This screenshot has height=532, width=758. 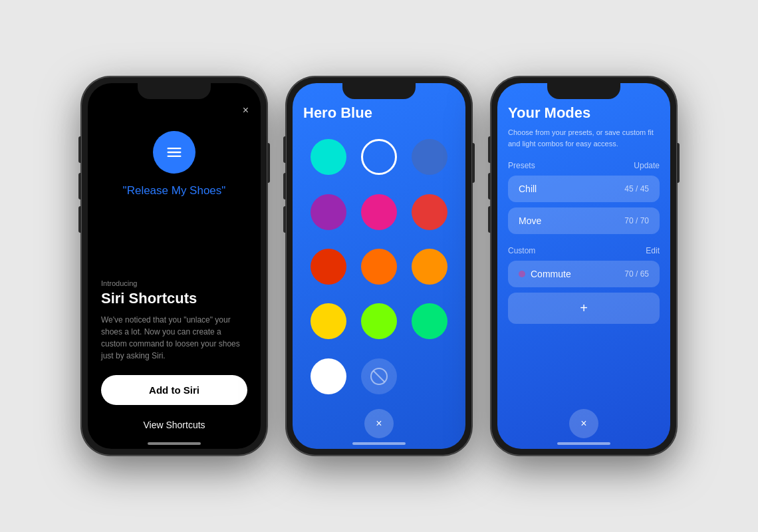 What do you see at coordinates (174, 338) in the screenshot?
I see `shortcuts-description: We've noticed that you "unlace" your sho…` at bounding box center [174, 338].